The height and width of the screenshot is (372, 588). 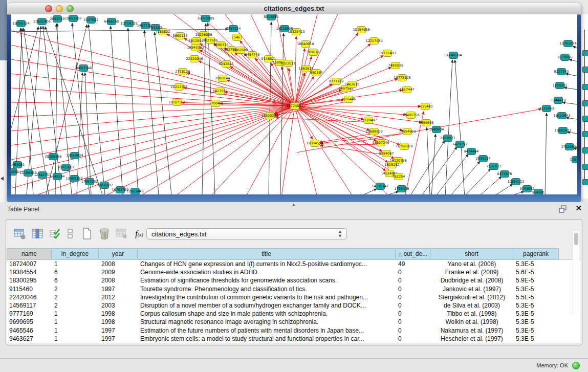 I want to click on table-cell: Estimation of the future numbers of pati…, so click(x=267, y=331).